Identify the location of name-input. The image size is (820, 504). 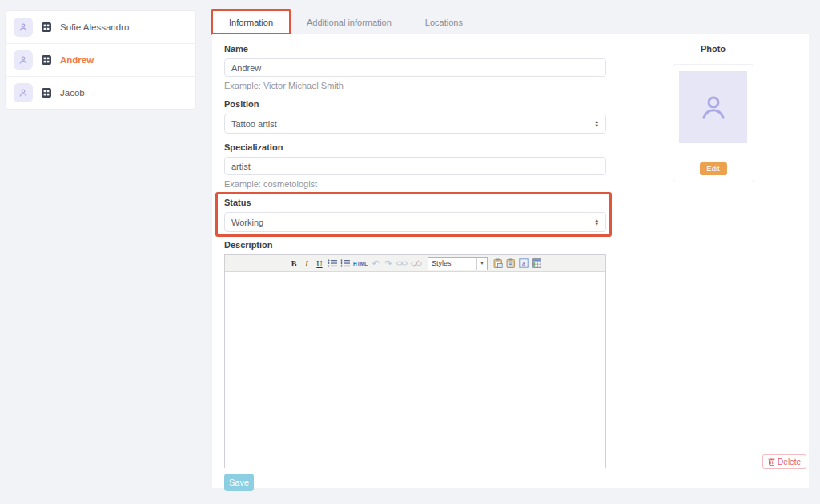
(415, 67).